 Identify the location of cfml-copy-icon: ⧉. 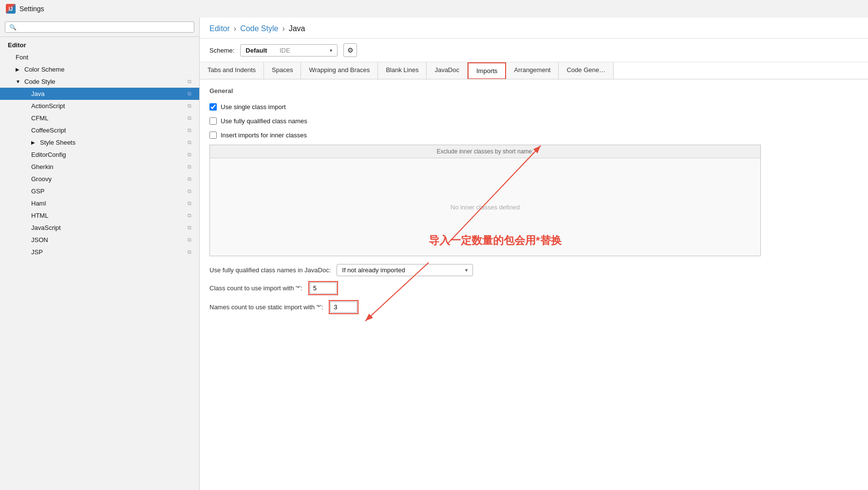
(189, 118).